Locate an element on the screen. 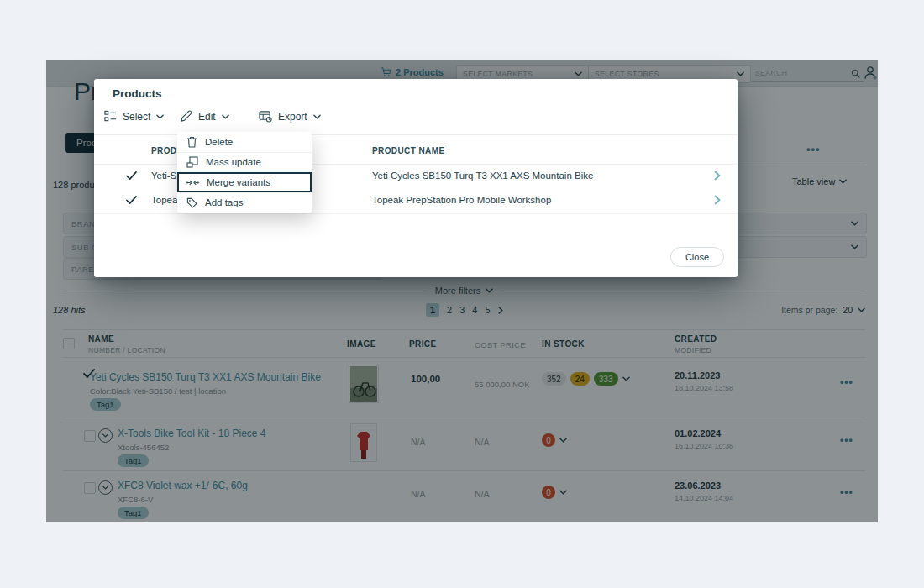  edit-dropdown-menu: Delete Mass update Merge variants Add ta… is located at coordinates (244, 172).